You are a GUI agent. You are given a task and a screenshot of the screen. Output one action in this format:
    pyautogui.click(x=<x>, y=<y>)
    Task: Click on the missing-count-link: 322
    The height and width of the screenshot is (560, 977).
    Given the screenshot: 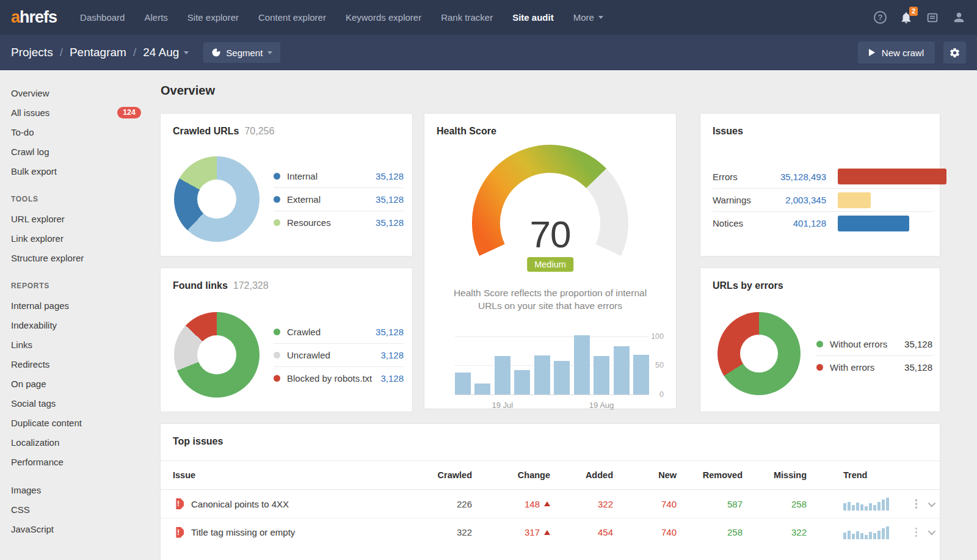 What is the action you would take?
    pyautogui.click(x=774, y=533)
    